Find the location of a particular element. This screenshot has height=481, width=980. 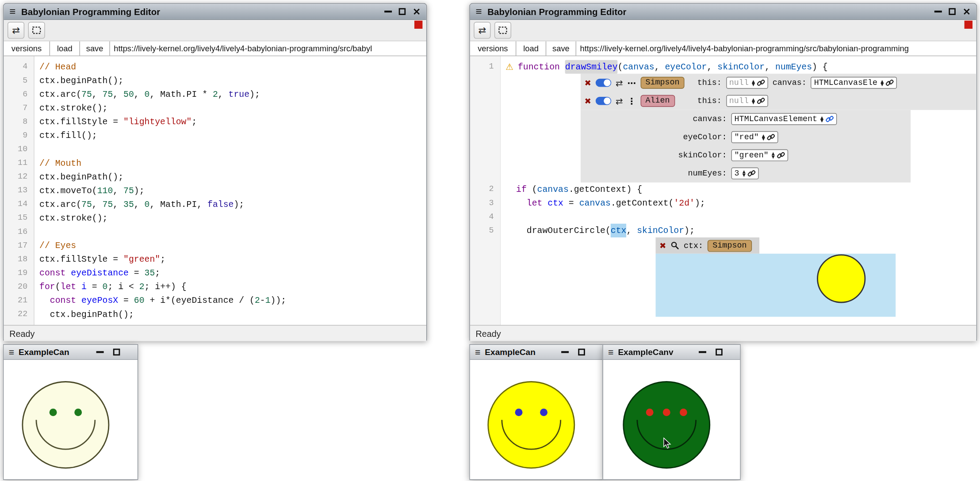

code-line: 12ctx.beginPath(); is located at coordinates (215, 177).